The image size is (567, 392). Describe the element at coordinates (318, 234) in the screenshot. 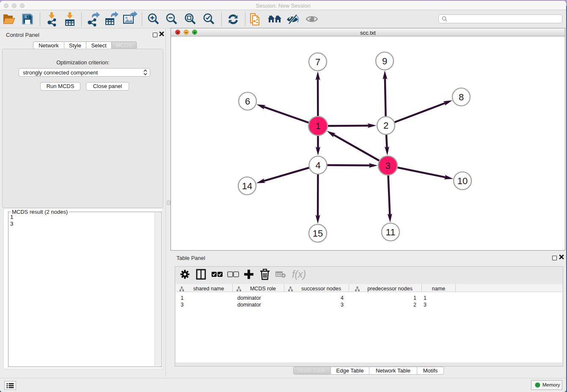

I see `svg-text: 15` at that location.